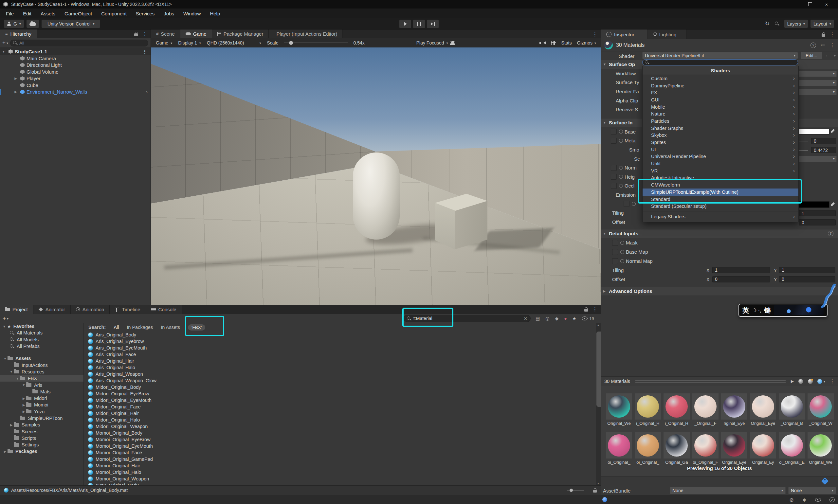  I want to click on account-button: G ▾, so click(14, 24).